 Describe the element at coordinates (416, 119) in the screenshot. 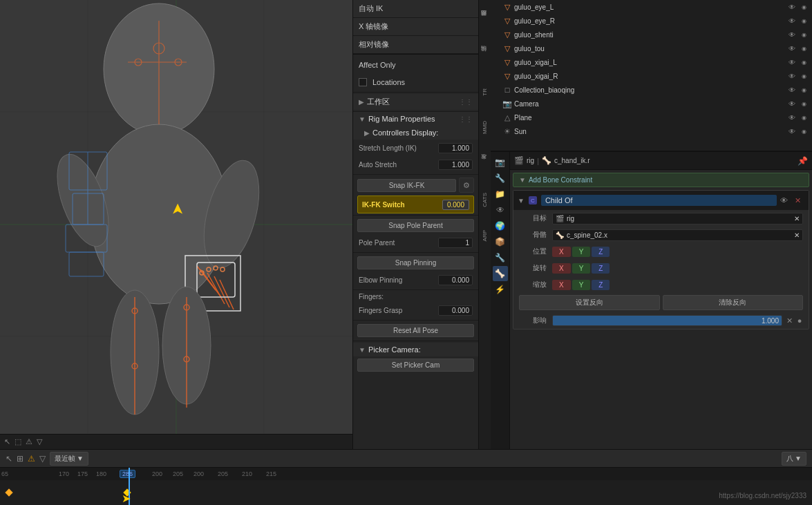

I see `rig-main-props-header: ▼ Rig Main Properties ⋮⋮` at that location.